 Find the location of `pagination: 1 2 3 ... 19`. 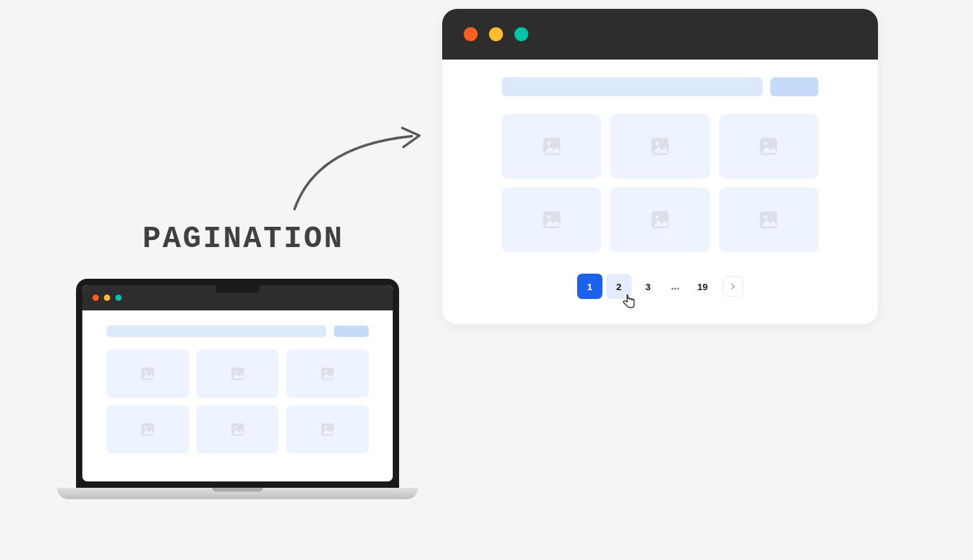

pagination: 1 2 3 ... 19 is located at coordinates (660, 286).